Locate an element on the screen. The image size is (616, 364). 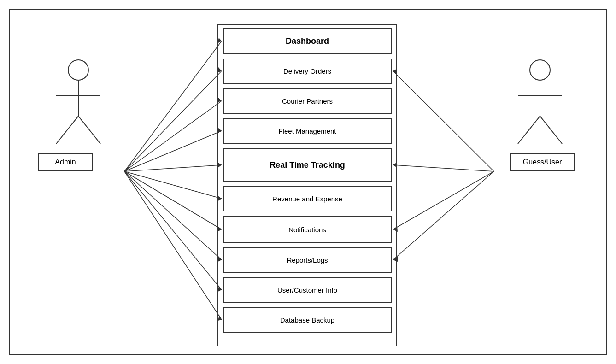
user-head is located at coordinates (540, 70).